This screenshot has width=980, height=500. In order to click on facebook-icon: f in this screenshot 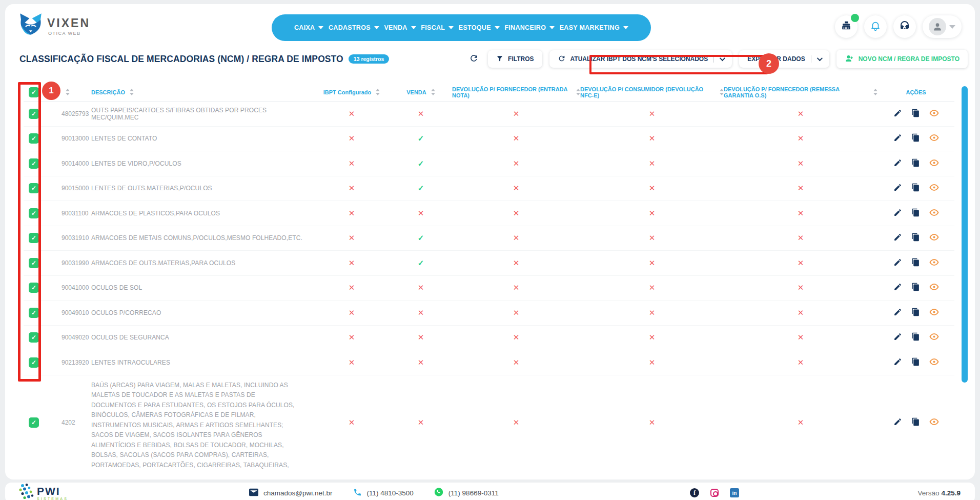, I will do `click(695, 493)`.